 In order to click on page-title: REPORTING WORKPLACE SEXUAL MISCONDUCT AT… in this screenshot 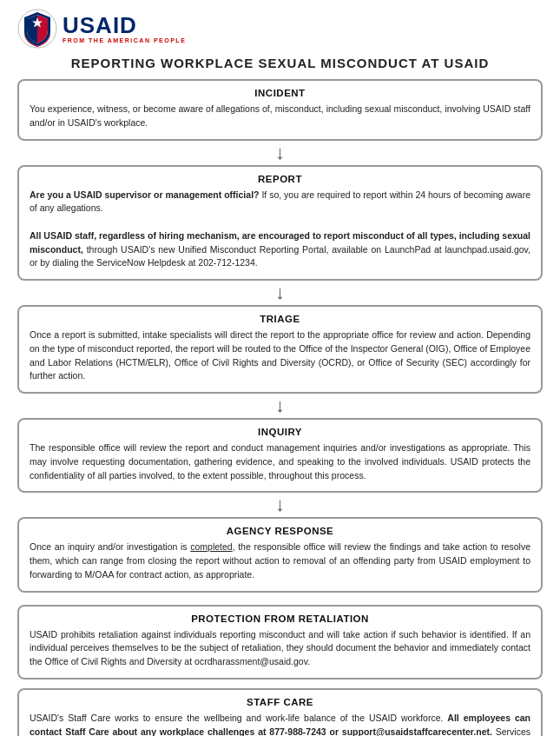, I will do `click(280, 63)`.